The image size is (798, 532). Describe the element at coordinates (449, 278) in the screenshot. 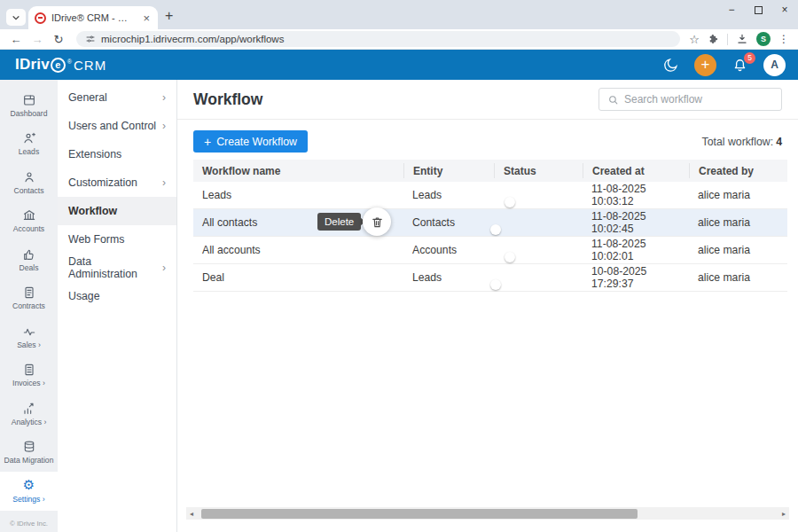

I see `cell-entity: Leads` at that location.